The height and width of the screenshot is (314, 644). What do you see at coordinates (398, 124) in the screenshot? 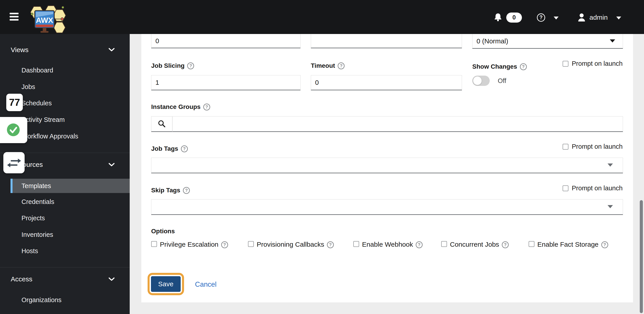
I see `instance-groups-input` at bounding box center [398, 124].